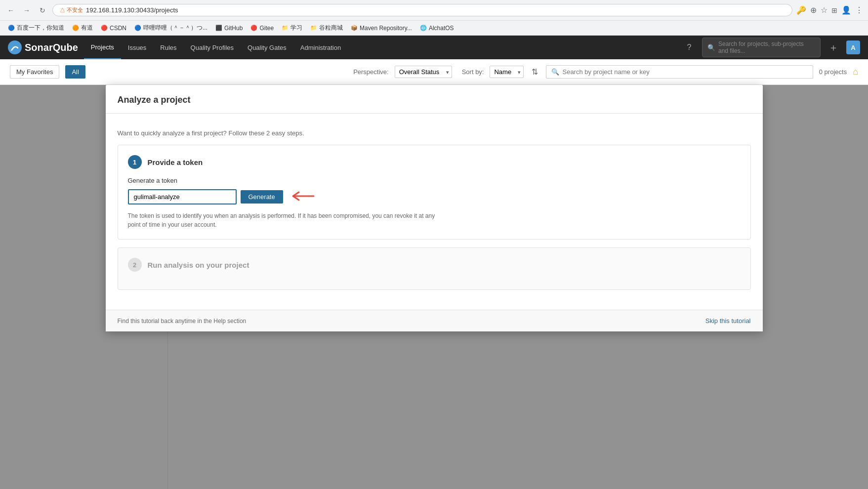 Image resolution: width=868 pixels, height=489 pixels. What do you see at coordinates (233, 28) in the screenshot?
I see `github-label: GitHub` at bounding box center [233, 28].